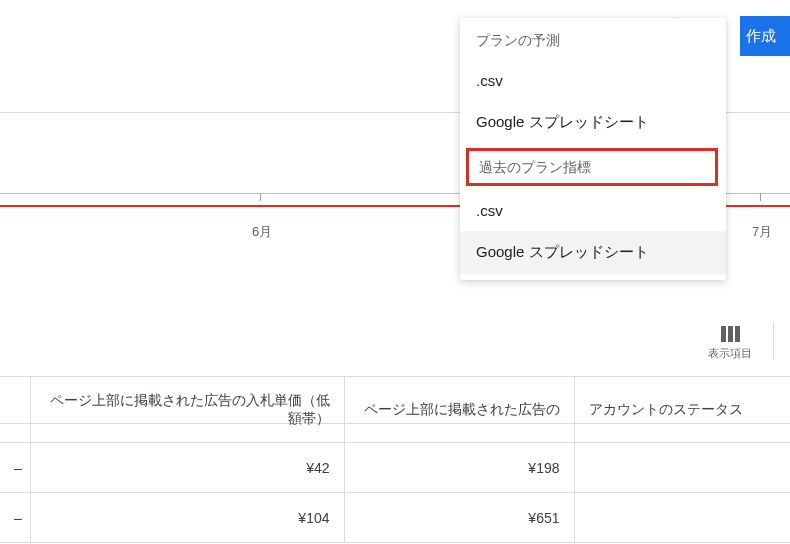 Image resolution: width=790 pixels, height=544 pixels. I want to click on columns-toggle: 表示項目, so click(730, 344).